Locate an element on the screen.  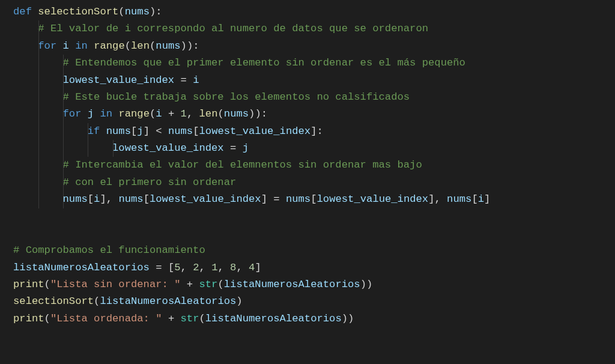
code-token: 1 is located at coordinates (184, 114).